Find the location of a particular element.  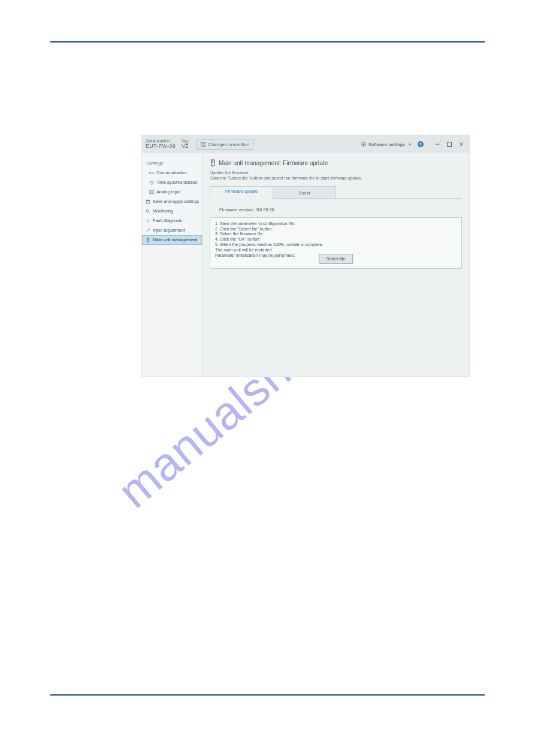

sidebar-item-label: Analog input is located at coordinates (169, 192).